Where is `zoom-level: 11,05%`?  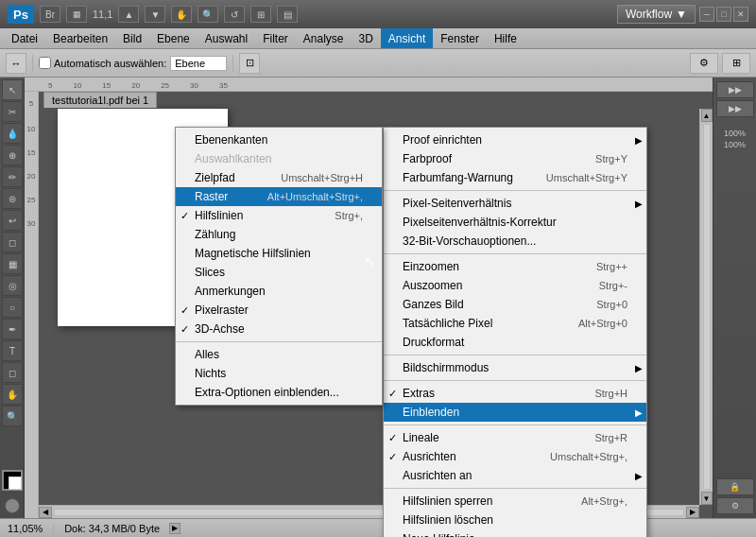 zoom-level: 11,05% is located at coordinates (25, 528).